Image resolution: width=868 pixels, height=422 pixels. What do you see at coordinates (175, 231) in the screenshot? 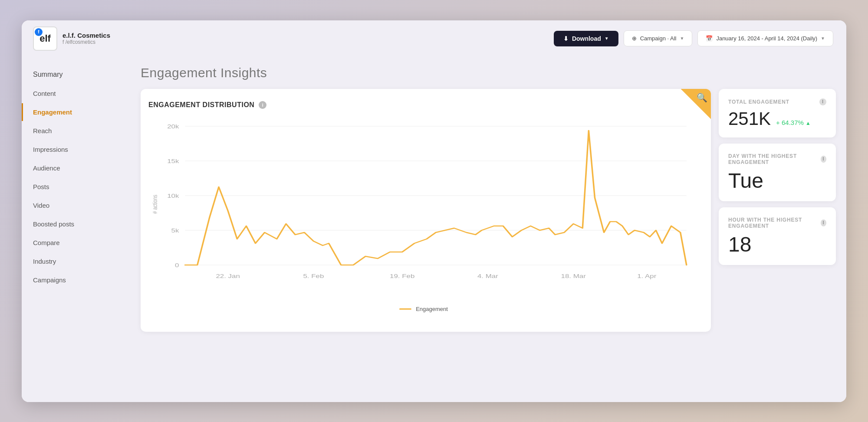
I see `svg-text: 5k` at bounding box center [175, 231].